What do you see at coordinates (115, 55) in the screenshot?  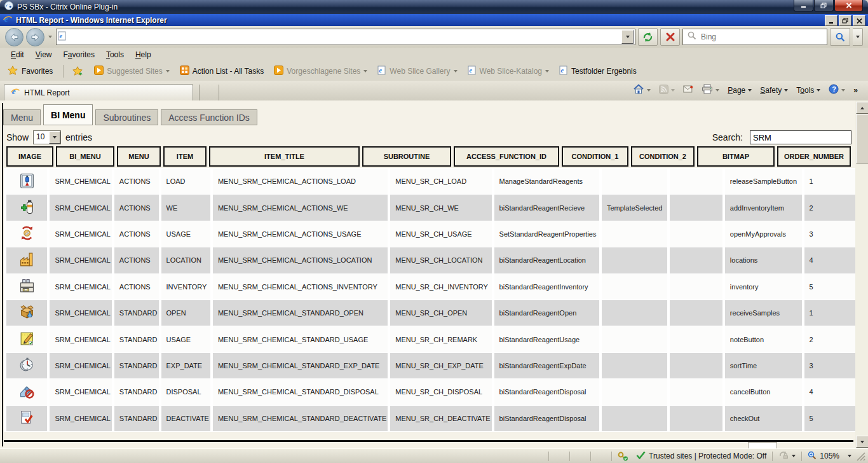 I see `menu-tools: Tools` at bounding box center [115, 55].